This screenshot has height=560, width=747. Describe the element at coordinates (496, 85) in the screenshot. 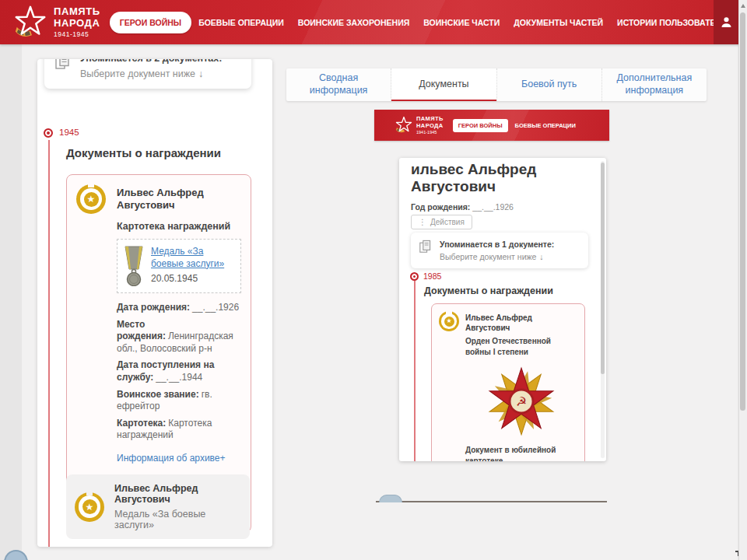

I see `detail-tabs: Сводная информация Документы Боевой путь…` at that location.